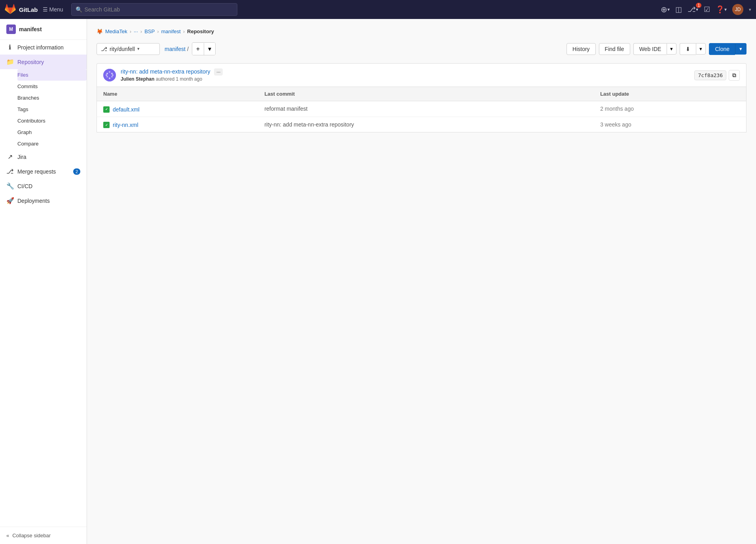  What do you see at coordinates (44, 62) in the screenshot?
I see `sidebar-item-repository: 📁 Repository` at bounding box center [44, 62].